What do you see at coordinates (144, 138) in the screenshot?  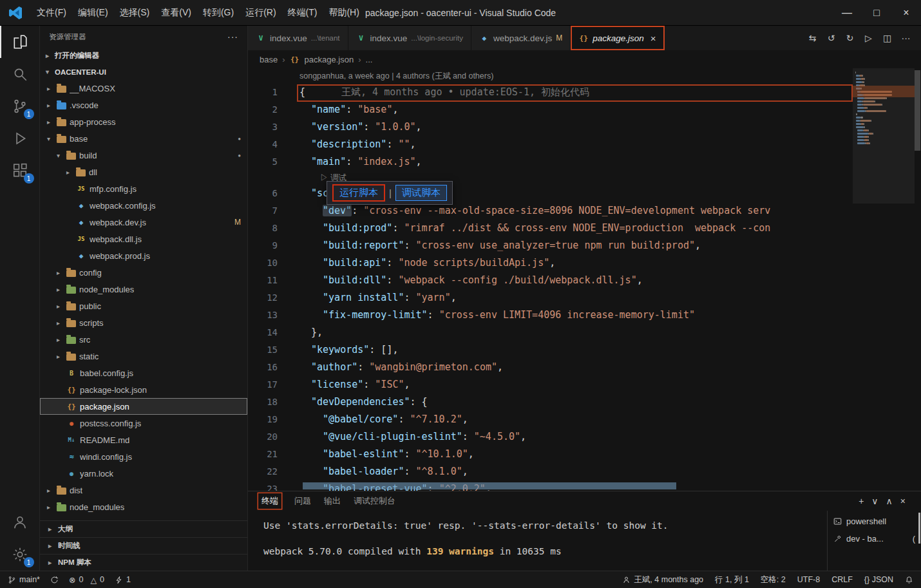 I see `tree-item-base: ▾base●` at bounding box center [144, 138].